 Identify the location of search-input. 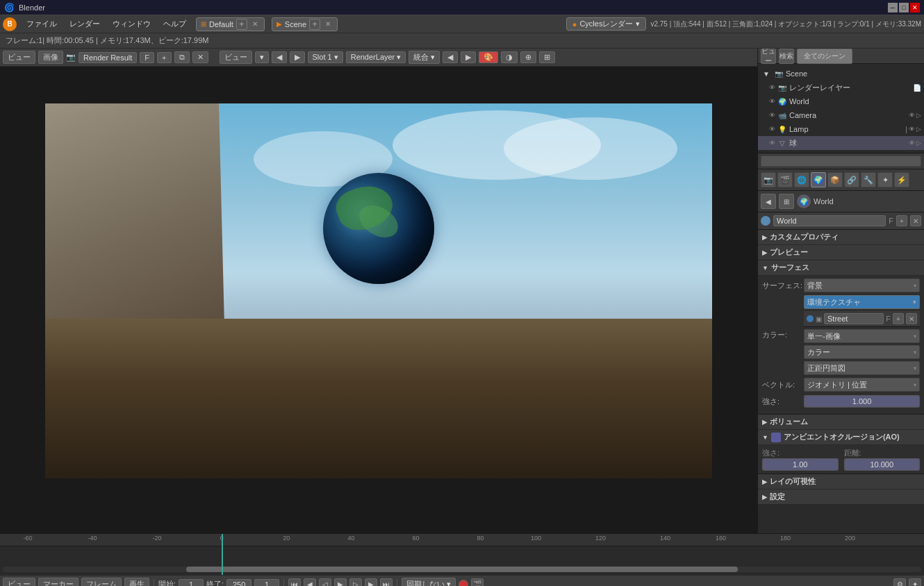
(841, 161).